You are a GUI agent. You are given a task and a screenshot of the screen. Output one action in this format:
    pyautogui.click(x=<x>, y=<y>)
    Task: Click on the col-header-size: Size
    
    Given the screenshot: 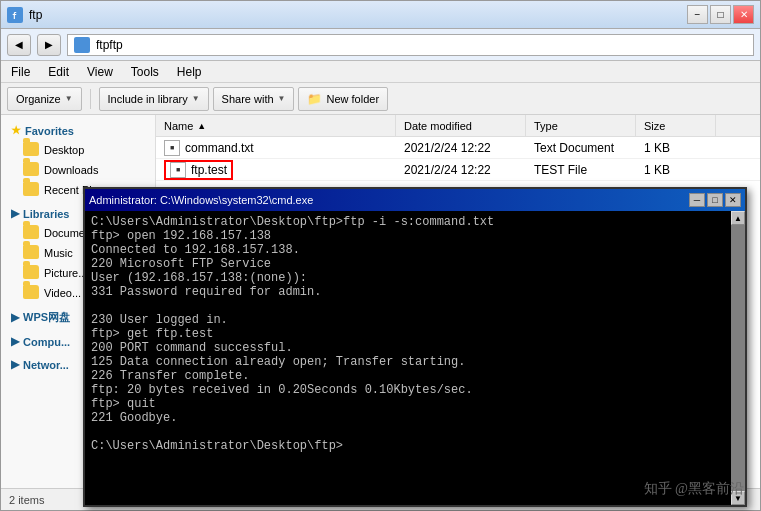 What is the action you would take?
    pyautogui.click(x=676, y=126)
    